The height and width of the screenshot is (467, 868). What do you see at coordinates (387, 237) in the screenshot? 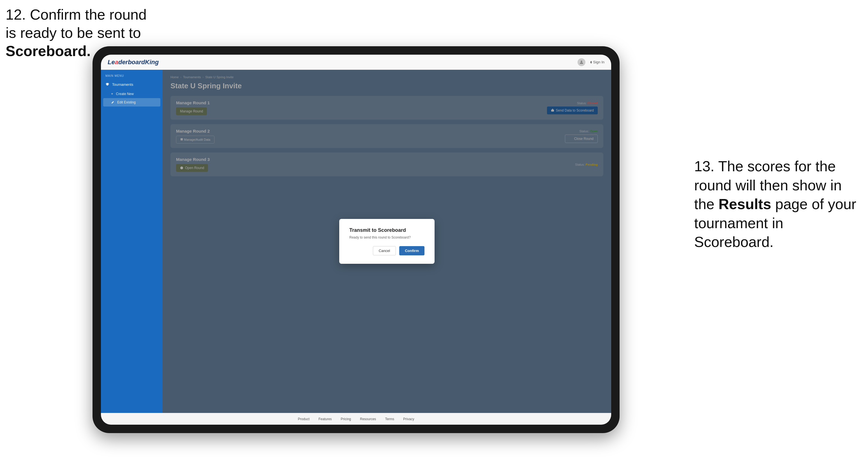
I see `modal-subtitle: Ready to send this round to Scoreboard?` at bounding box center [387, 237].